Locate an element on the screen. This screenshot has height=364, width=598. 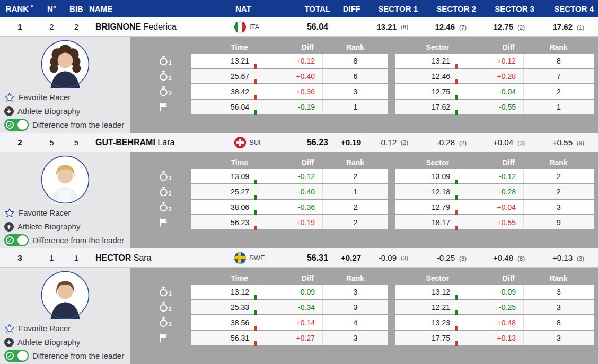
header-name: NAME is located at coordinates (161, 8).